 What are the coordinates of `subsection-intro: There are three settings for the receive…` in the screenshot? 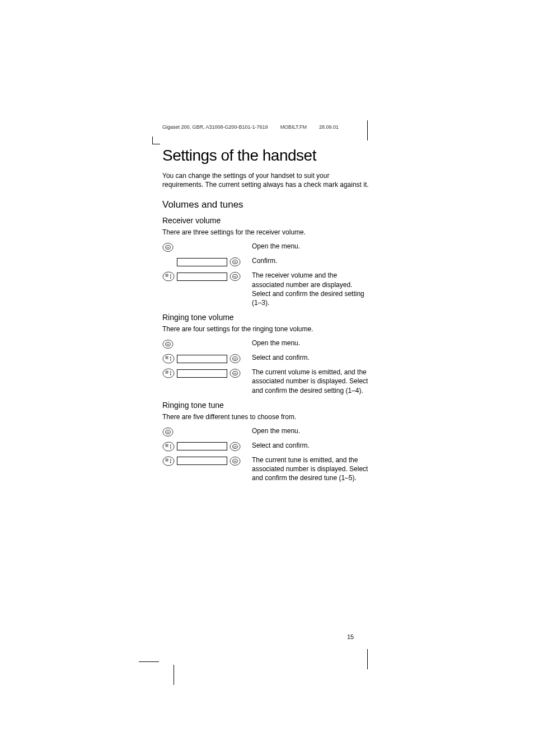 It's located at (266, 232).